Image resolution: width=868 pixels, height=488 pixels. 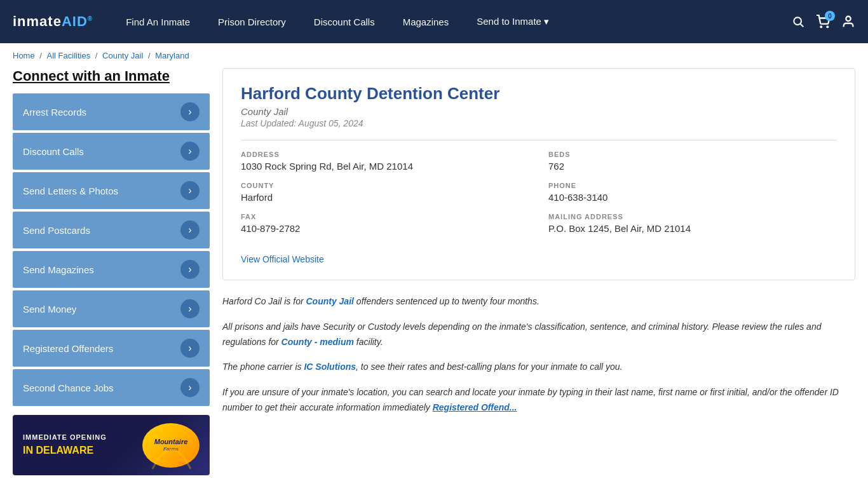 I want to click on nav-send-to-inmate: Send to Inmate ▾, so click(x=513, y=22).